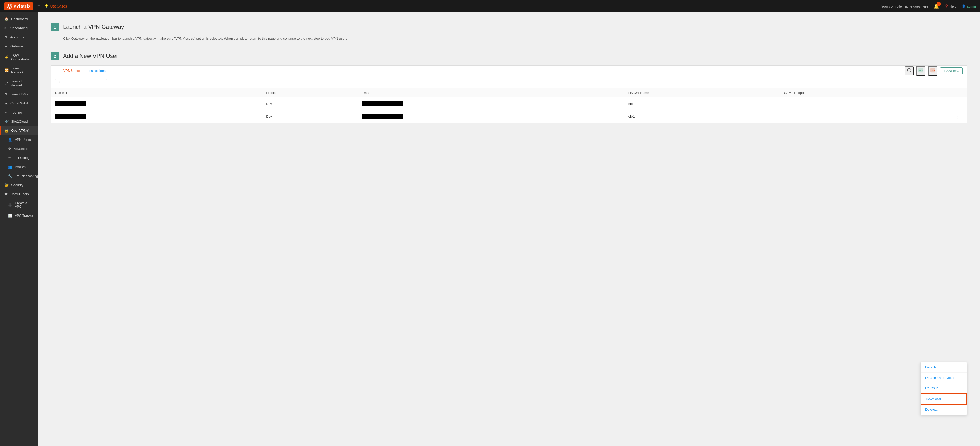 This screenshot has width=980, height=446. Describe the element at coordinates (943, 389) in the screenshot. I see `context-menu: Detach Detach and revoke Re-issue... Dow…` at that location.